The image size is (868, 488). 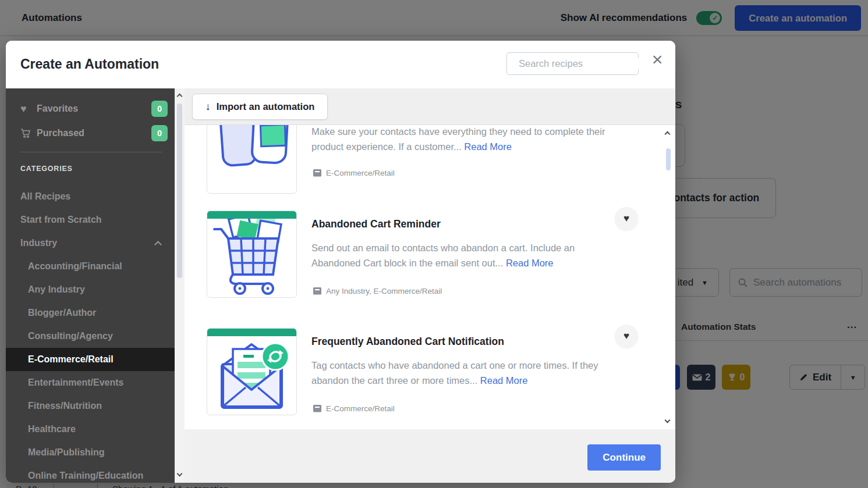 What do you see at coordinates (90, 266) in the screenshot?
I see `sidebar-item-accounting-financial: Accounting/Financial` at bounding box center [90, 266].